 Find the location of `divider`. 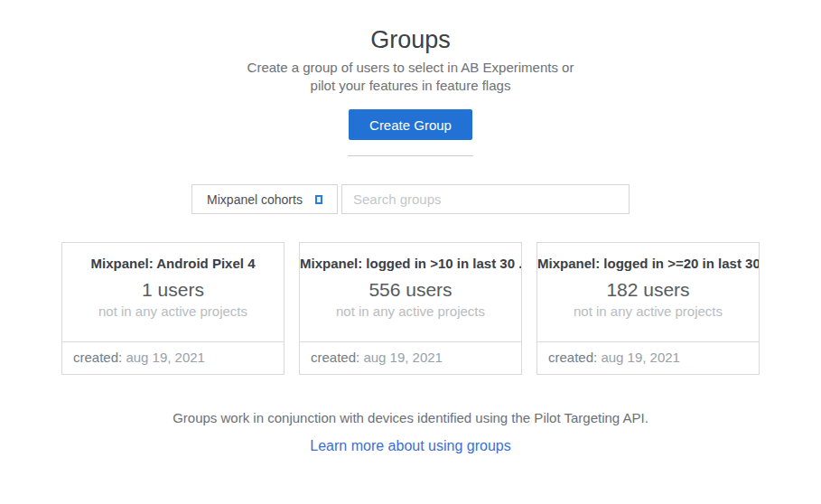

divider is located at coordinates (410, 155).